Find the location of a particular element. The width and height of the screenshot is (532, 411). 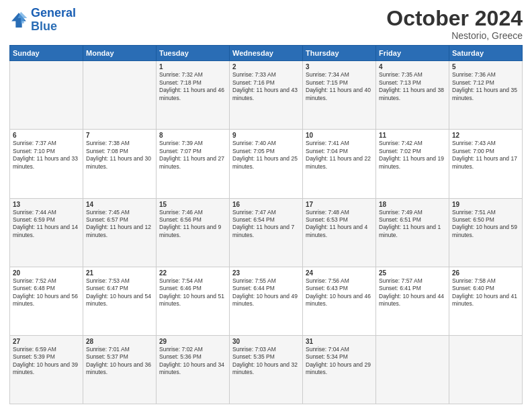

col-tuesday: Tuesday is located at coordinates (193, 54).